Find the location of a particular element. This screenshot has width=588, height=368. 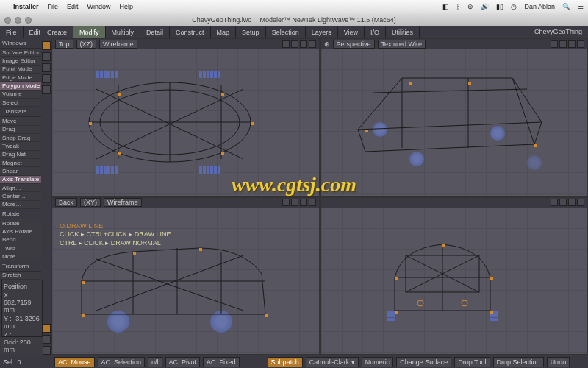

sb-drop-selection: Drop Selection is located at coordinates (519, 362).